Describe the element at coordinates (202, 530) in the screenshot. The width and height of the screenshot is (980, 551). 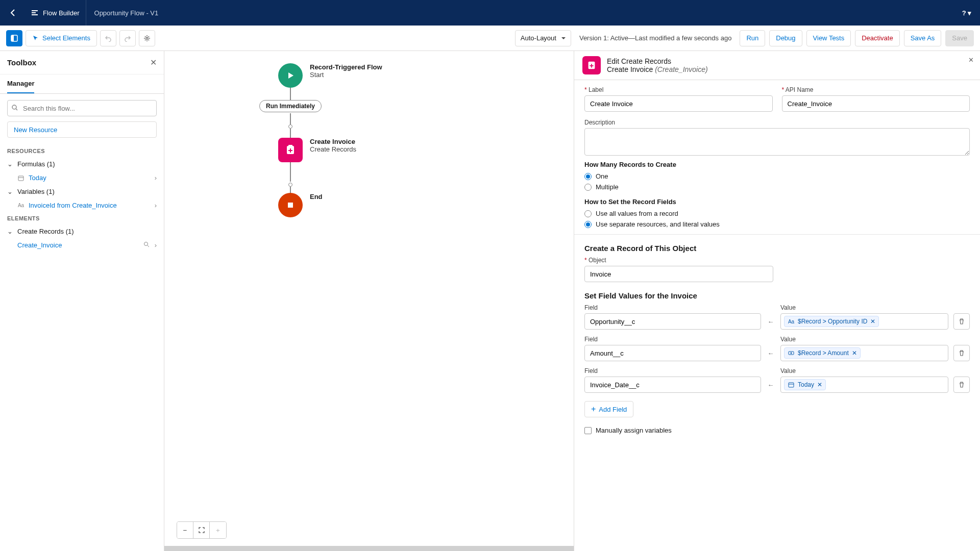
I see `zoom-controls: − +` at that location.